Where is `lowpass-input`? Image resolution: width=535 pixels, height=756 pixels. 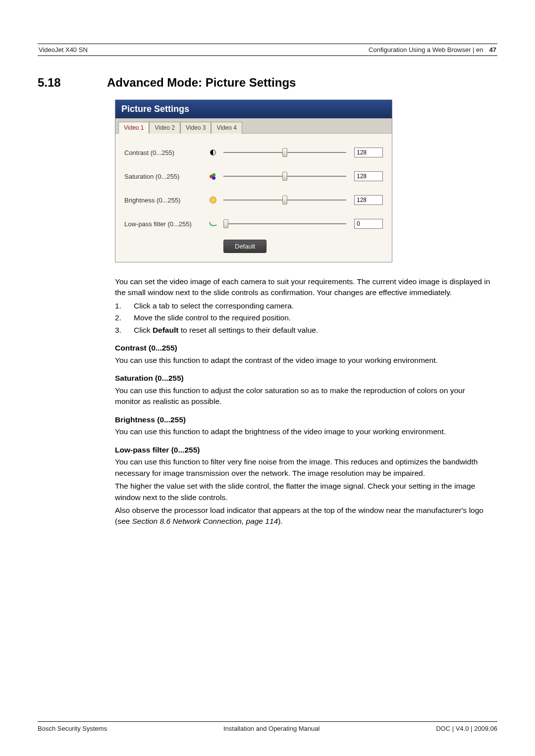 lowpass-input is located at coordinates (369, 224).